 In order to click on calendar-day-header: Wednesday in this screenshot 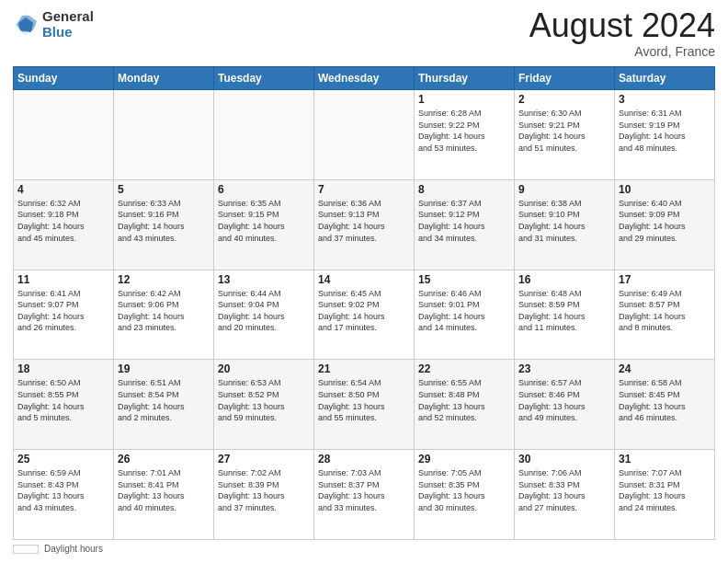, I will do `click(364, 79)`.